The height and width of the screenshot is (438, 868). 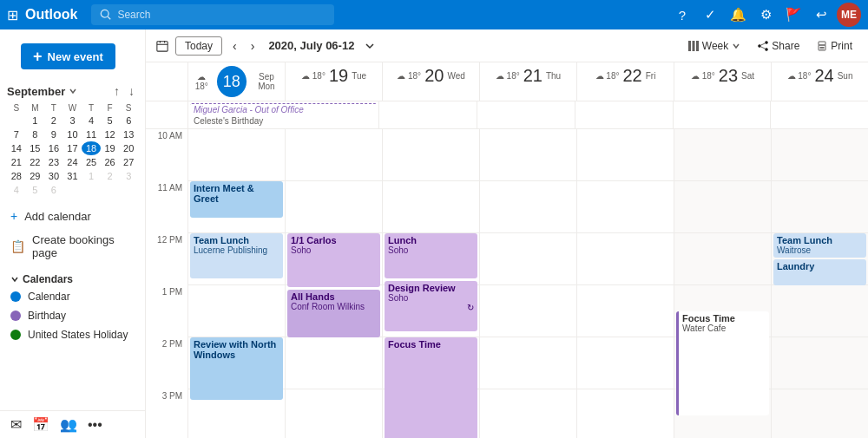 What do you see at coordinates (91, 148) in the screenshot?
I see `mini-cal-day: 18` at bounding box center [91, 148].